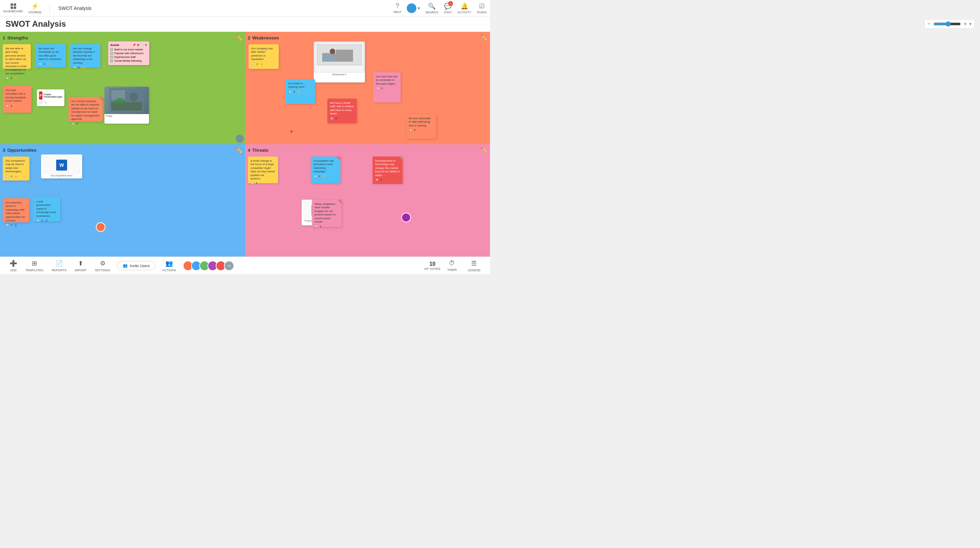 Image resolution: width=980 pixels, height=548 pixels. What do you see at coordinates (59, 266) in the screenshot?
I see `reports-button: 📄 REPORTS` at bounding box center [59, 266].